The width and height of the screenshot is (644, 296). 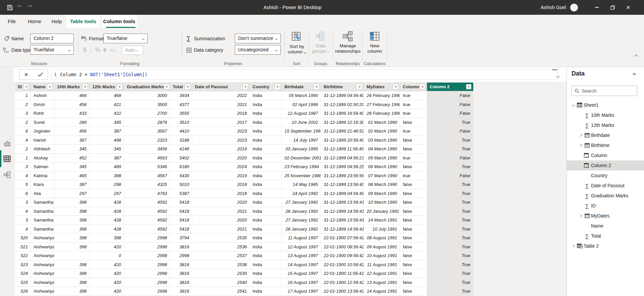 I want to click on table-row: 526Aishwariya398420299838162541India17 A…, so click(x=244, y=291).